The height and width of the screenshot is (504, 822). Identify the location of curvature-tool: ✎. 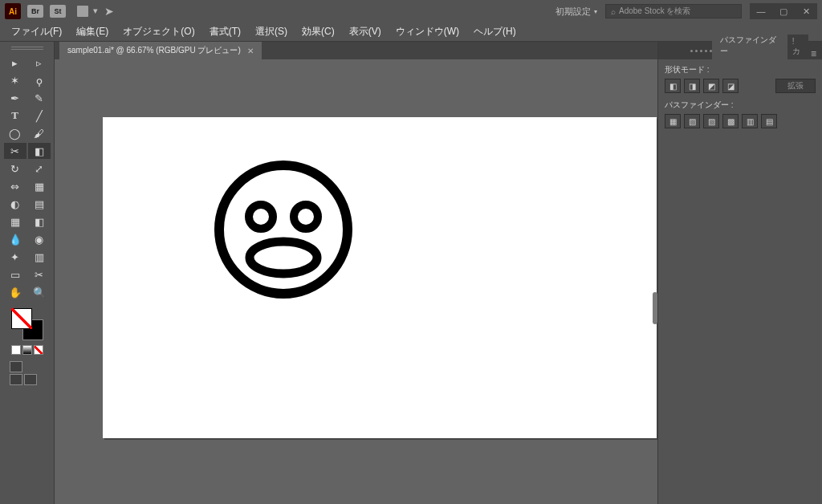
(39, 98).